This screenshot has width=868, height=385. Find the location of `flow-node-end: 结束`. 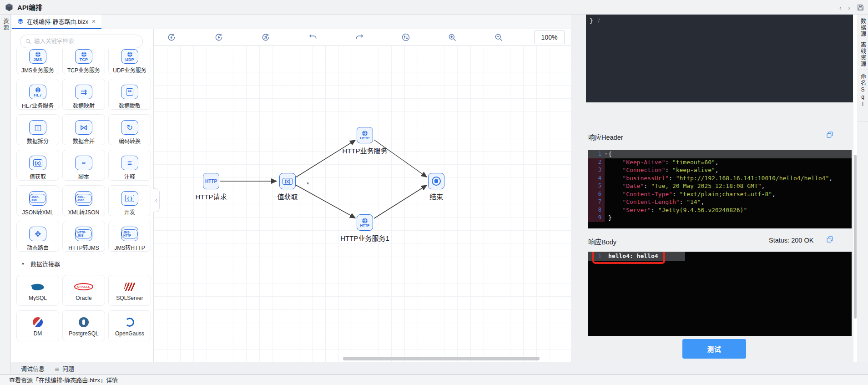

flow-node-end: 结束 is located at coordinates (436, 187).